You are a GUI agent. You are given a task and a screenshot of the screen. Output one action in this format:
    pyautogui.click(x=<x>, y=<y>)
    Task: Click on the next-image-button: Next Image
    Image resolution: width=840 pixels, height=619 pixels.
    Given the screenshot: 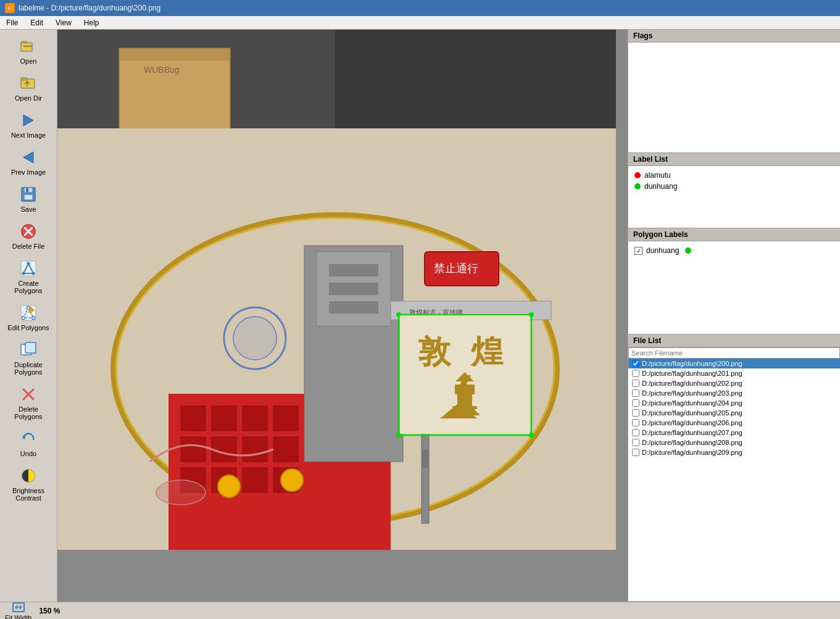 What is the action you would take?
    pyautogui.click(x=28, y=125)
    